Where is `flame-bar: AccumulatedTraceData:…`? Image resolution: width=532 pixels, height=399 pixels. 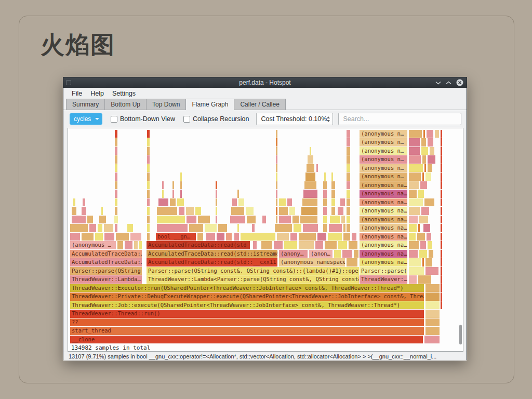
flame-bar: AccumulatedTraceData:… is located at coordinates (106, 262).